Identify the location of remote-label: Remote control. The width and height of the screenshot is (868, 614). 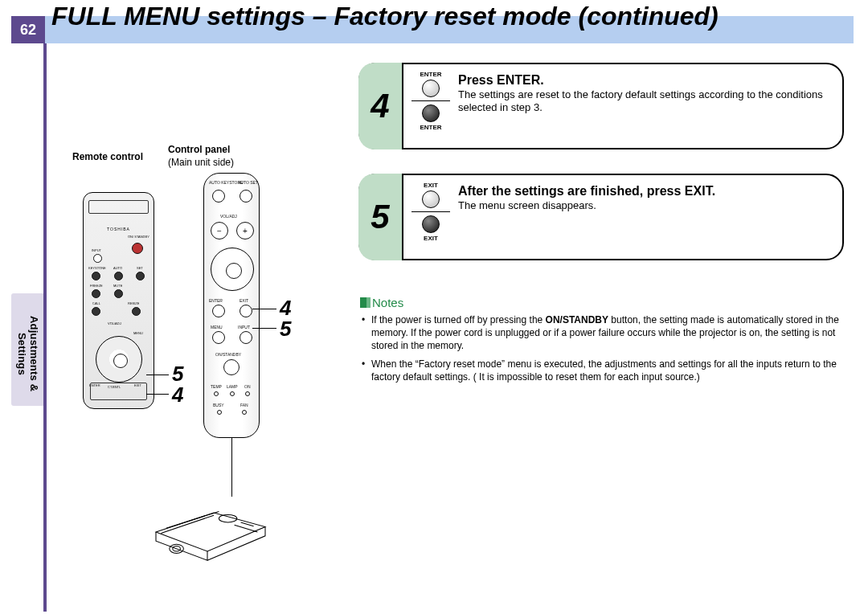
(108, 157).